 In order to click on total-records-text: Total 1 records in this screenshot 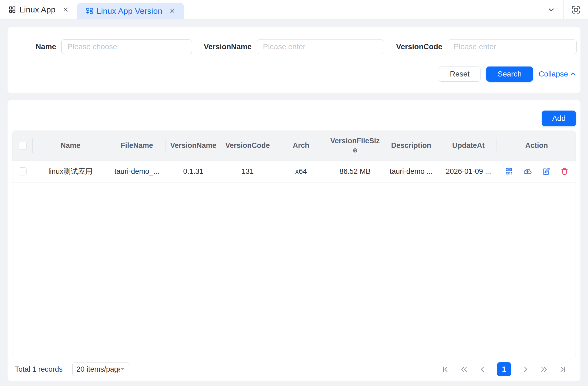, I will do `click(39, 369)`.